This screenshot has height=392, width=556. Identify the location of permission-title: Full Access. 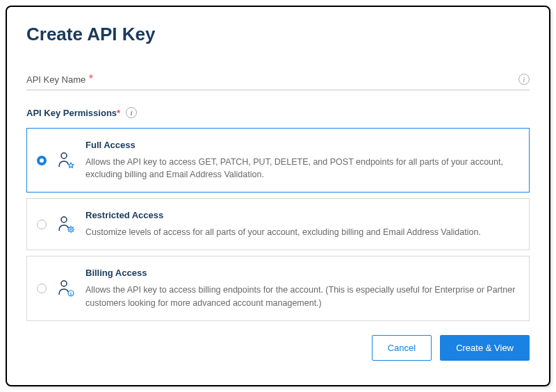
(301, 145).